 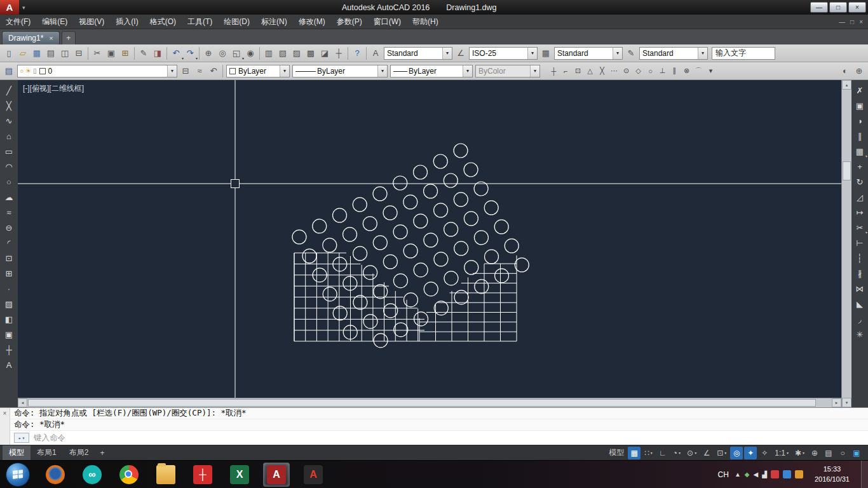 I want to click on linetype-combo-dropdown-icon: ▾, so click(x=383, y=71).